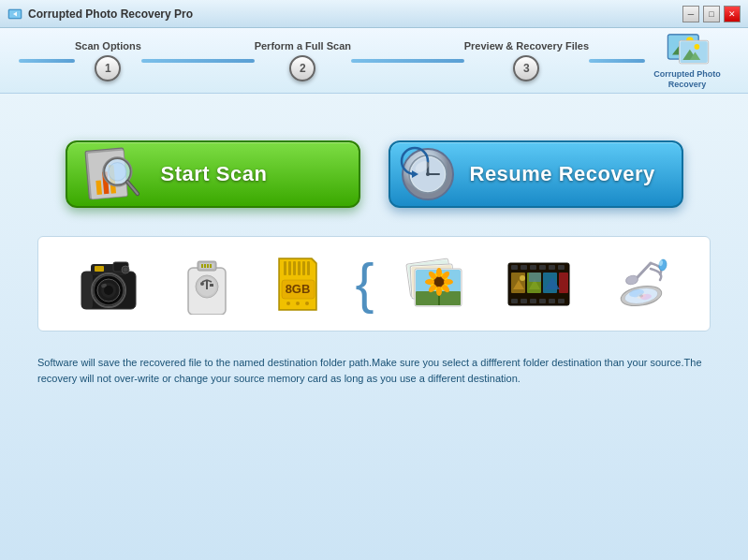  What do you see at coordinates (109, 46) in the screenshot?
I see `step-1-label: Scan Options` at bounding box center [109, 46].